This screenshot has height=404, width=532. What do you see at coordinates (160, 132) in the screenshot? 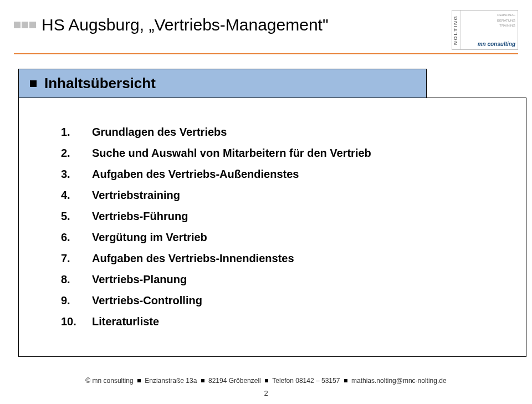
I see `toc-text: Grundlagen des Vertriebs` at bounding box center [160, 132].